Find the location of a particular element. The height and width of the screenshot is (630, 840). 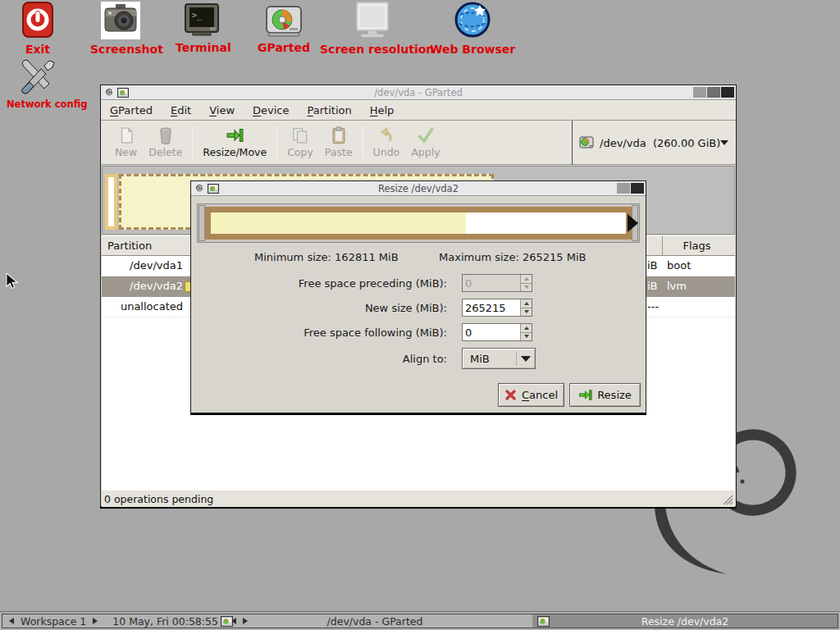

power-icon is located at coordinates (38, 21).